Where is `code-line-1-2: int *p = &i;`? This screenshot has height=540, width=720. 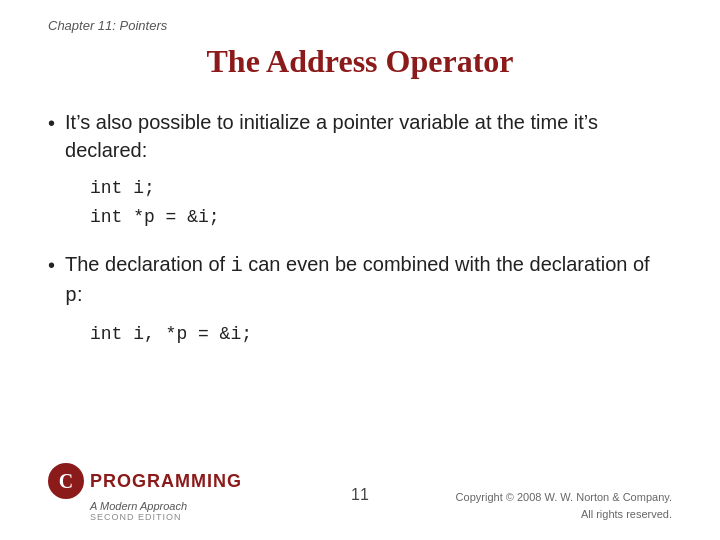
code-line-1-2: int *p = &i; is located at coordinates (155, 217).